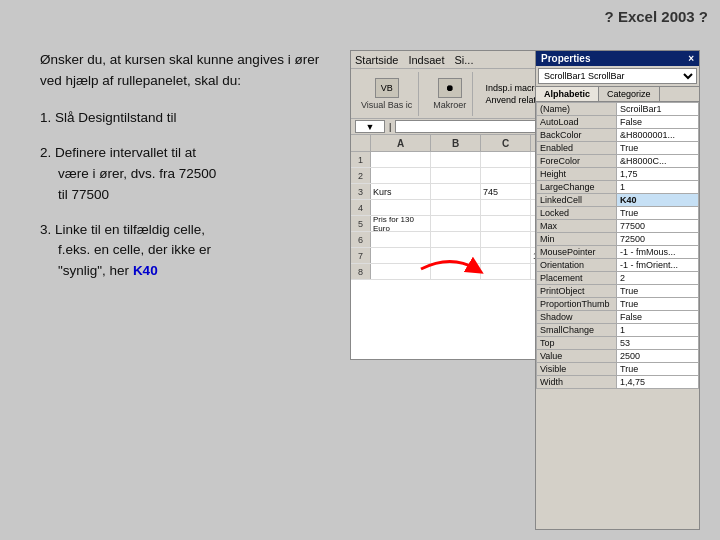 This screenshot has height=540, width=720. Describe the element at coordinates (450, 105) in the screenshot. I see `makroer-label: Makroer` at that location.